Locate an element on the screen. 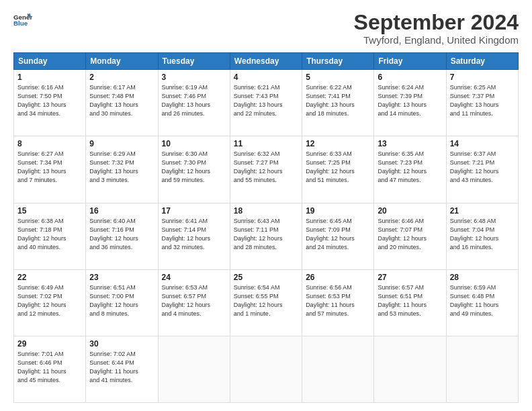 Image resolution: width=532 pixels, height=411 pixels. logo: General Blue is located at coordinates (23, 20).